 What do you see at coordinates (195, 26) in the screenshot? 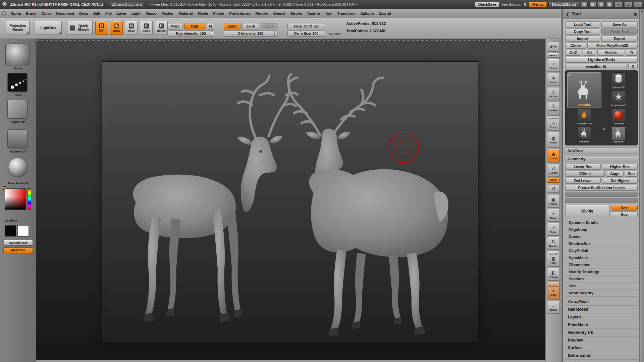
I see `rgb-button: Rgb` at bounding box center [195, 26].